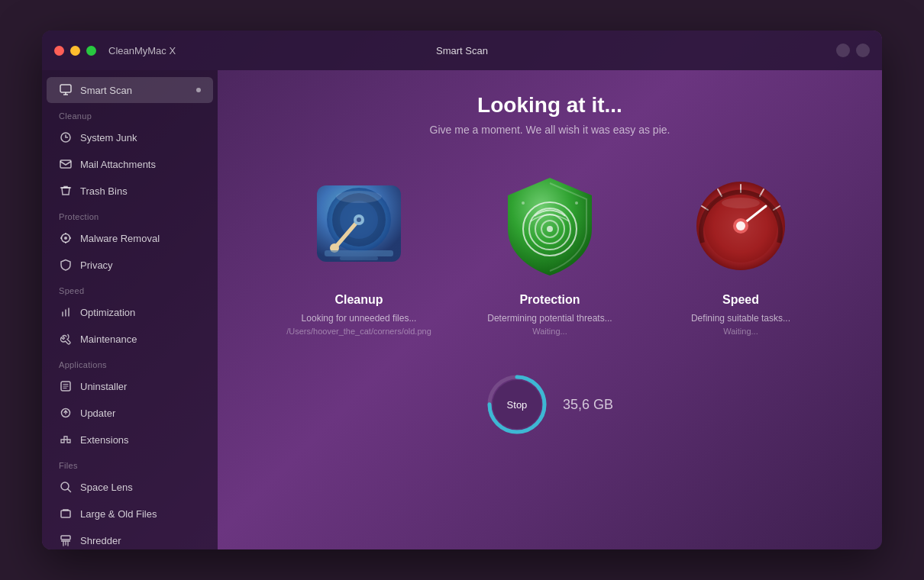 The width and height of the screenshot is (924, 580). I want to click on cleanup-icon, so click(359, 224).